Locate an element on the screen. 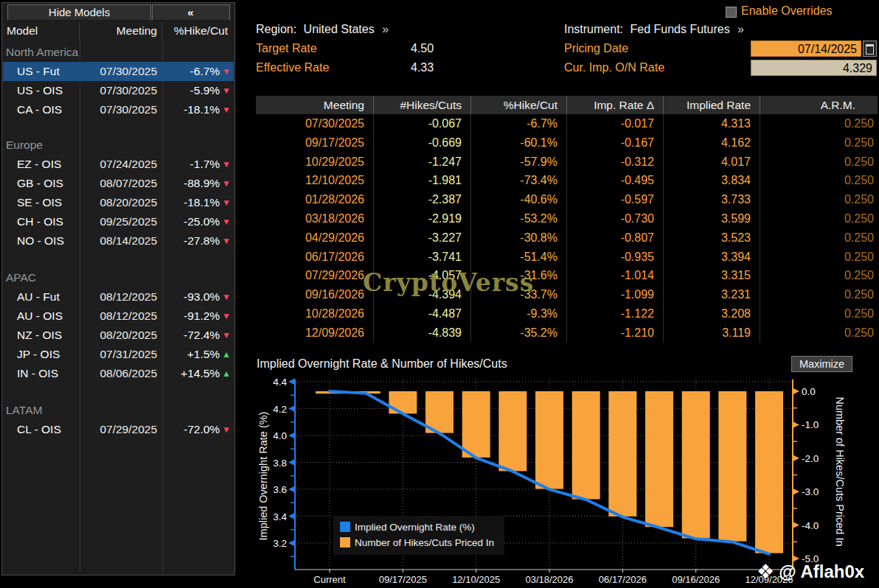 The width and height of the screenshot is (879, 588). model-cell: JP - OIS is located at coordinates (41, 354).